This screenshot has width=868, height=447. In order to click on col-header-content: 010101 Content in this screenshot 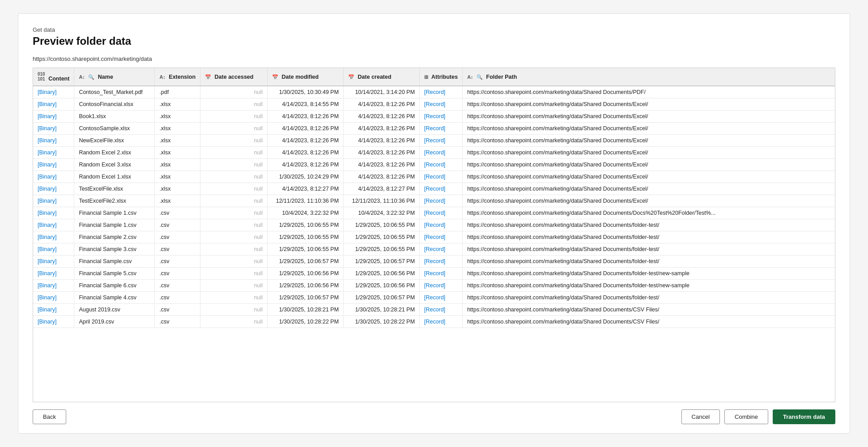, I will do `click(54, 77)`.